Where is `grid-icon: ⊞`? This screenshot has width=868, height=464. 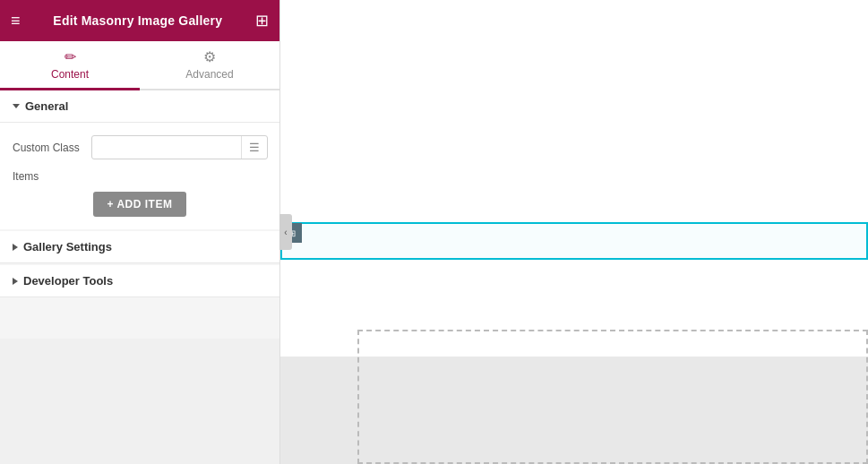 grid-icon: ⊞ is located at coordinates (262, 21).